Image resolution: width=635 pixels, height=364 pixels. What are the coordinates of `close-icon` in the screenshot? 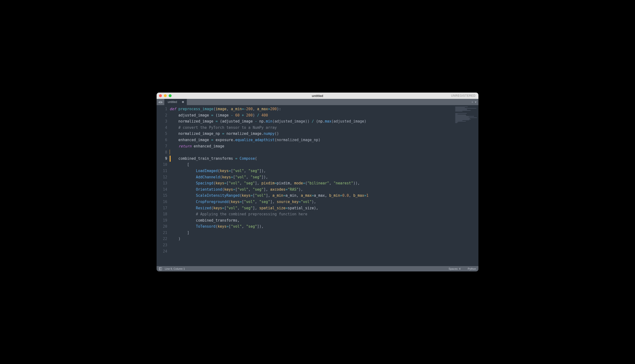 It's located at (160, 96).